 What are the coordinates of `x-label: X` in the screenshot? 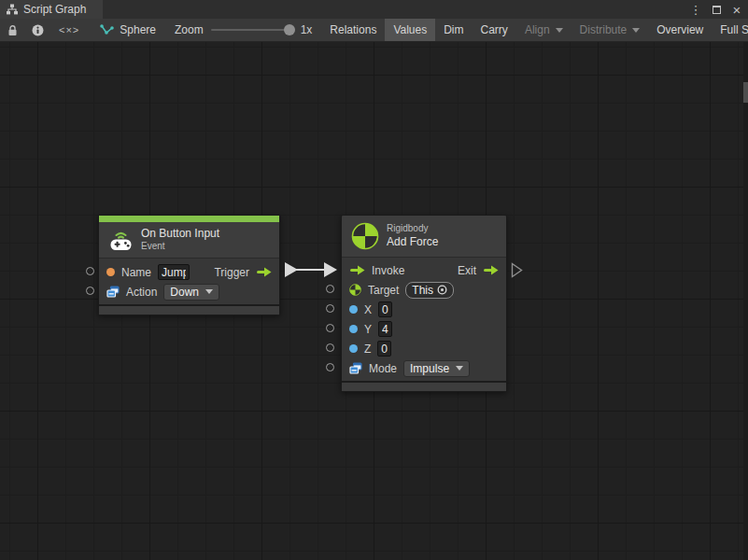 It's located at (368, 310).